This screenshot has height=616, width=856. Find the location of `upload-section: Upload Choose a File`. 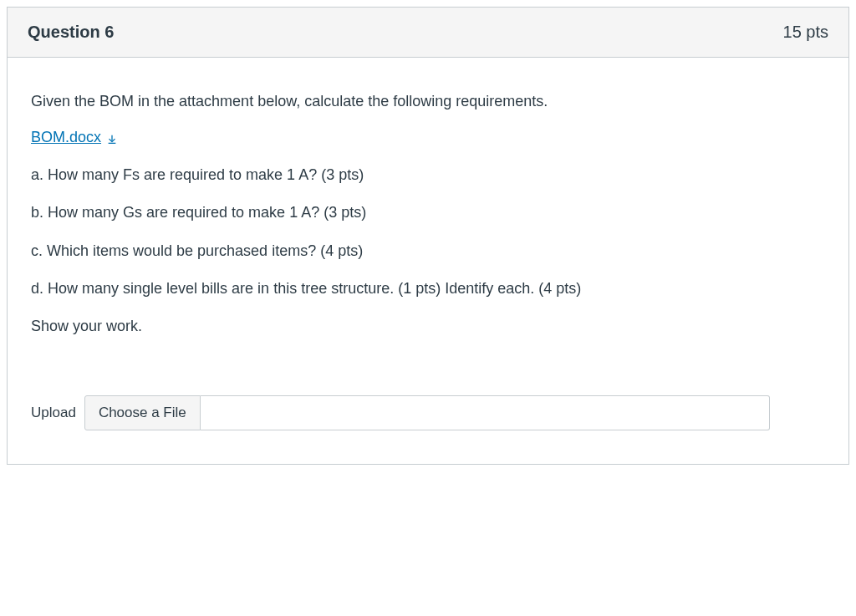

upload-section: Upload Choose a File is located at coordinates (428, 413).